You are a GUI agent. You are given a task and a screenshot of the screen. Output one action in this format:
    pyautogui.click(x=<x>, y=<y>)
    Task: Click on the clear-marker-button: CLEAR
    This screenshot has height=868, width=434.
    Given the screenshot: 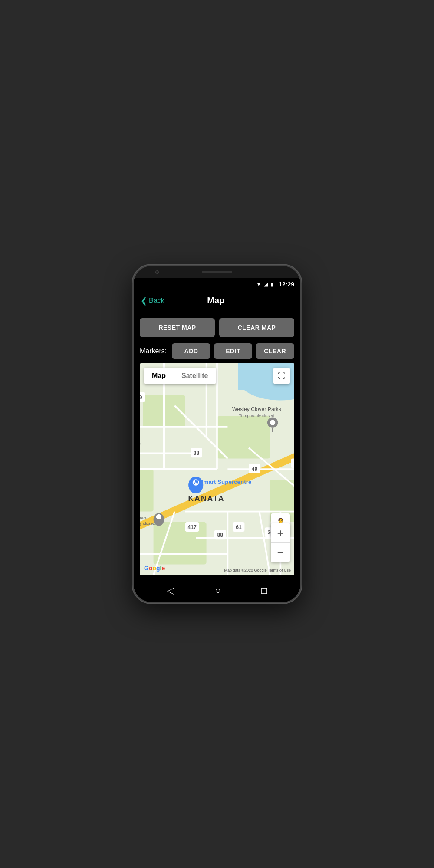 What is the action you would take?
    pyautogui.click(x=275, y=351)
    